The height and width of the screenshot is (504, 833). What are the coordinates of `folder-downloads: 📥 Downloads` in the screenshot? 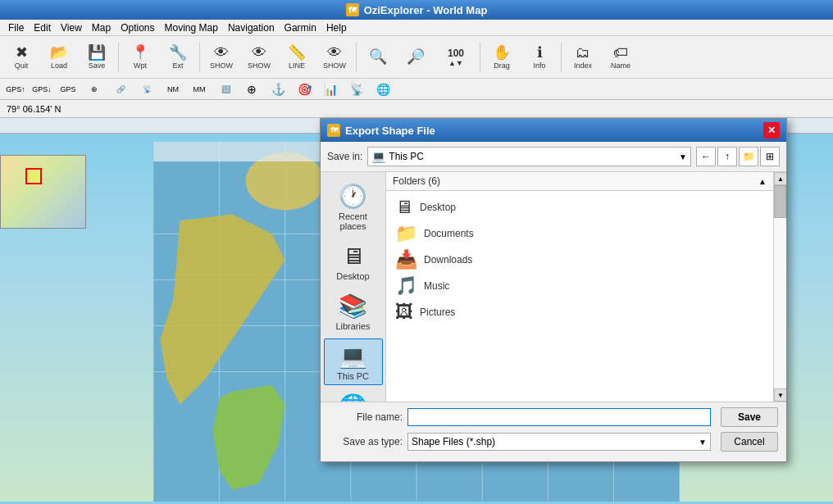 It's located at (580, 260).